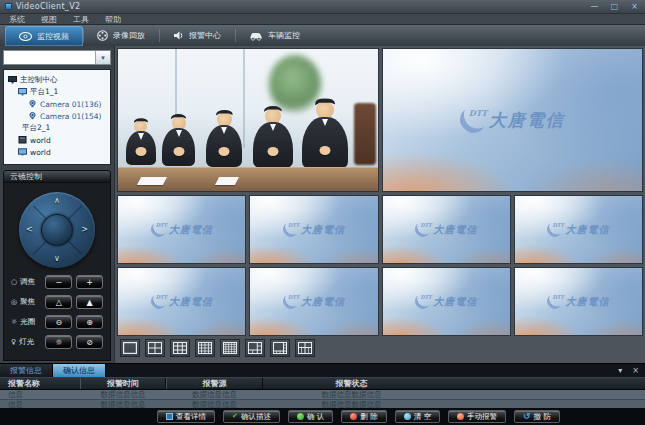 The height and width of the screenshot is (425, 645). I want to click on layout-10-button, so click(305, 348).